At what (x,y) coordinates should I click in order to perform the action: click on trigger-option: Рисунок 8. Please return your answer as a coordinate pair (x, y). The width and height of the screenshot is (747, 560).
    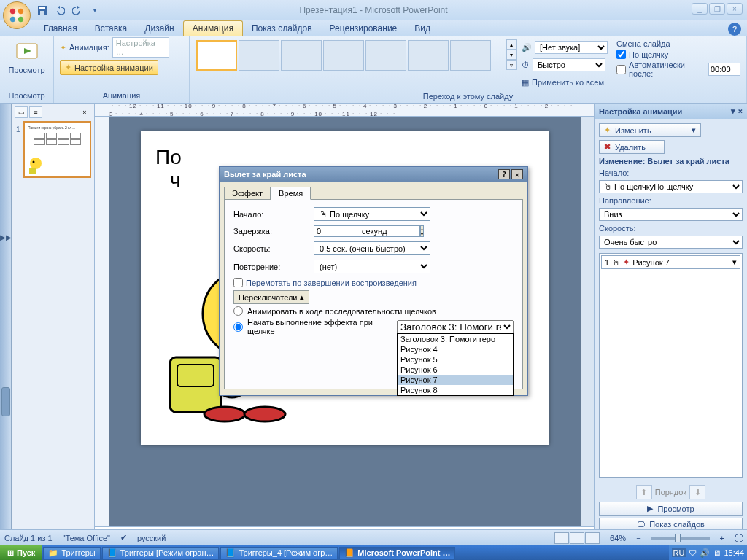
    Looking at the image, I should click on (455, 390).